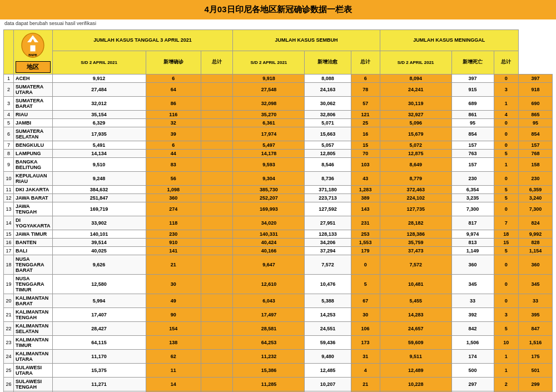 The height and width of the screenshot is (392, 556). I want to click on table-cell: 8,546, so click(328, 165).